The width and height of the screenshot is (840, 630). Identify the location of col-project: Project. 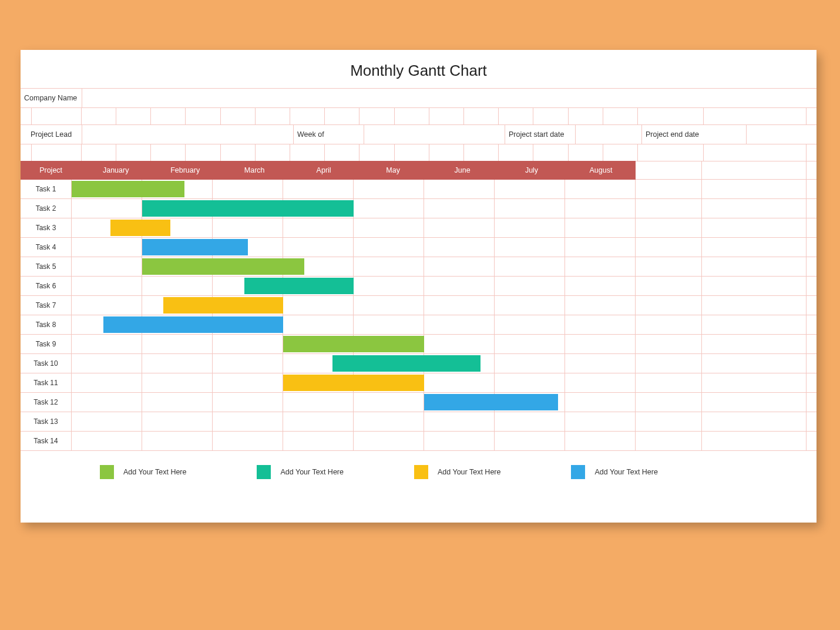
(51, 170).